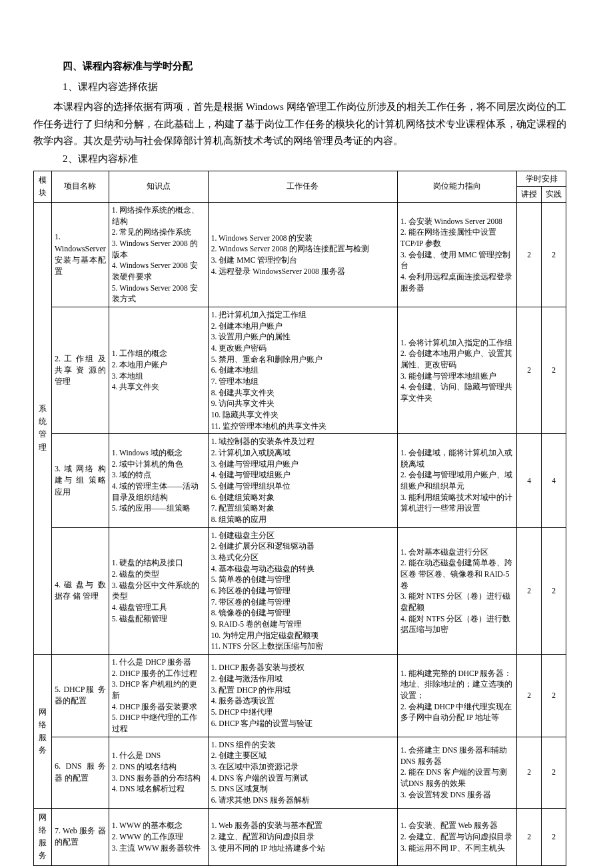 The width and height of the screenshot is (613, 868). I want to click on knowledge-cell: 1. 硬盘的结构及接口2. 磁盘的类型3. 磁盘分区中文件系统的类型4. 磁盘管…, so click(159, 591).